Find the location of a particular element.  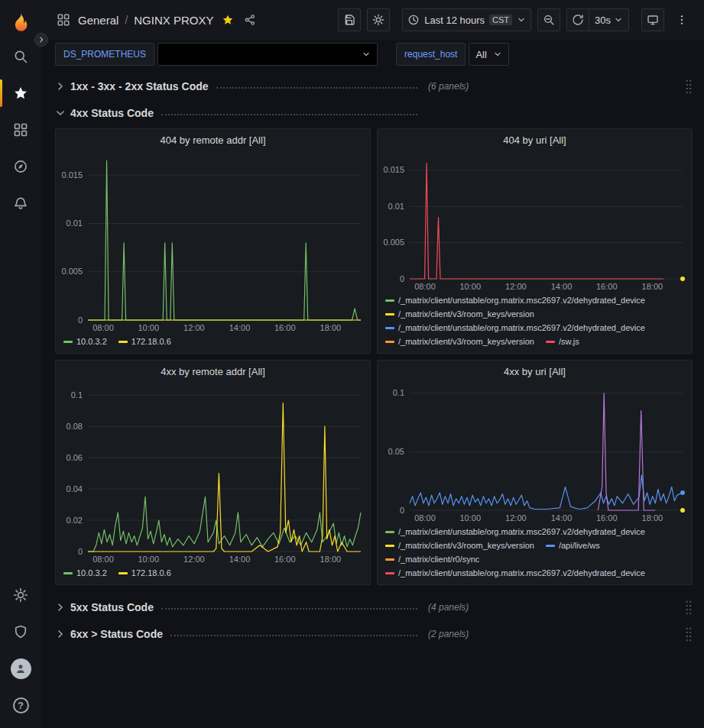

legend-item: /sw.js is located at coordinates (563, 342).